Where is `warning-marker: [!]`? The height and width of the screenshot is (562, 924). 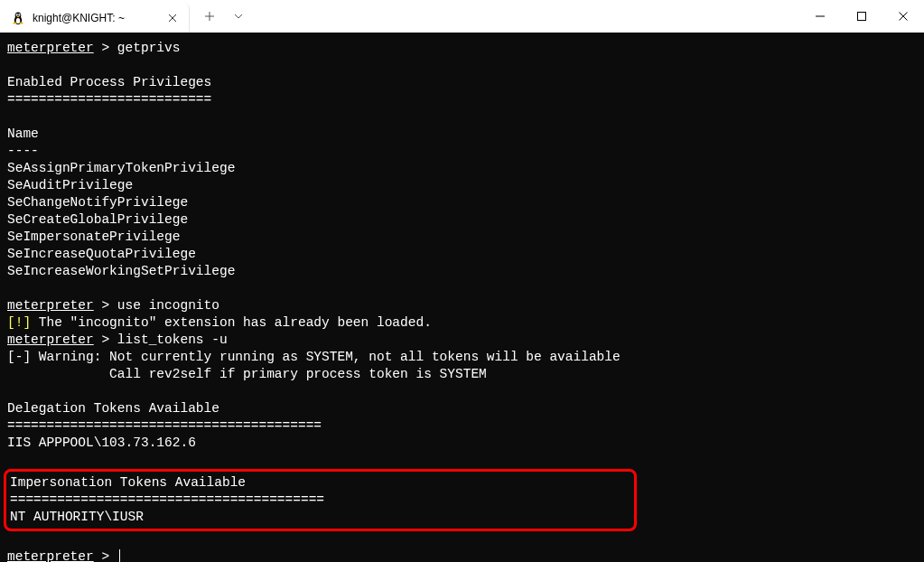 warning-marker: [!] is located at coordinates (19, 323).